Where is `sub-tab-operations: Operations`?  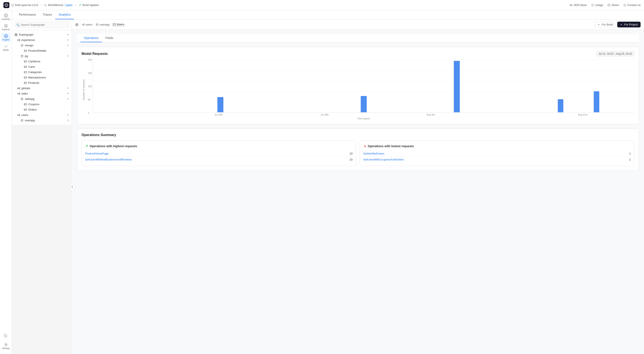 sub-tab-operations: Operations is located at coordinates (91, 38).